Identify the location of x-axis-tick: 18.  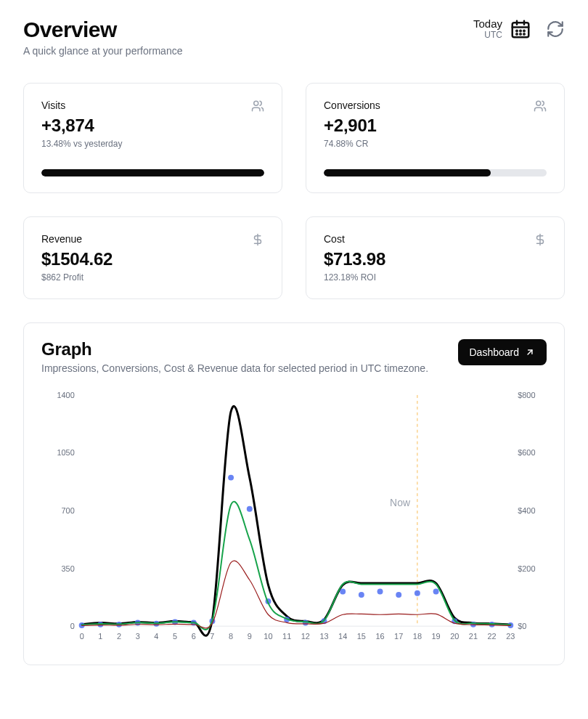
(417, 636).